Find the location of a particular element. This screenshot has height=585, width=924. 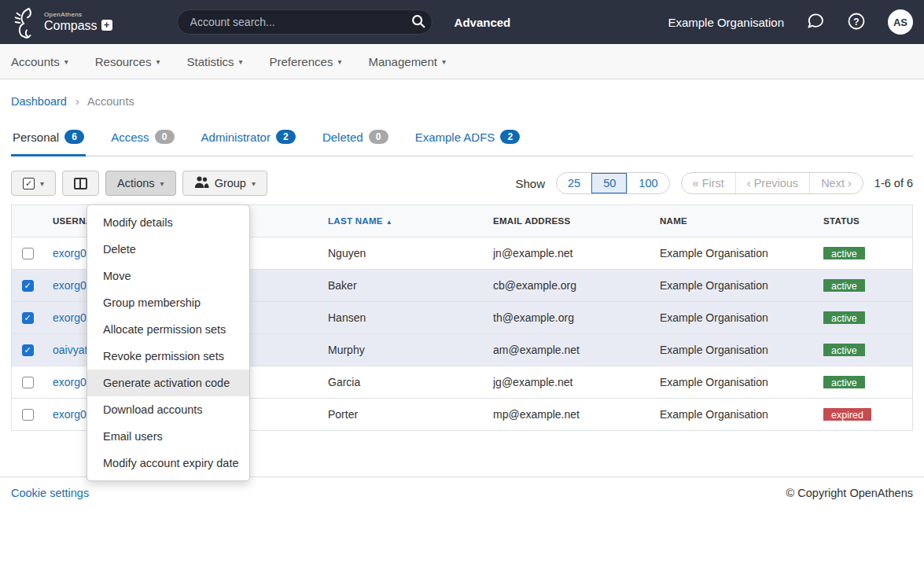

page-size-100-button: 100 is located at coordinates (648, 183).